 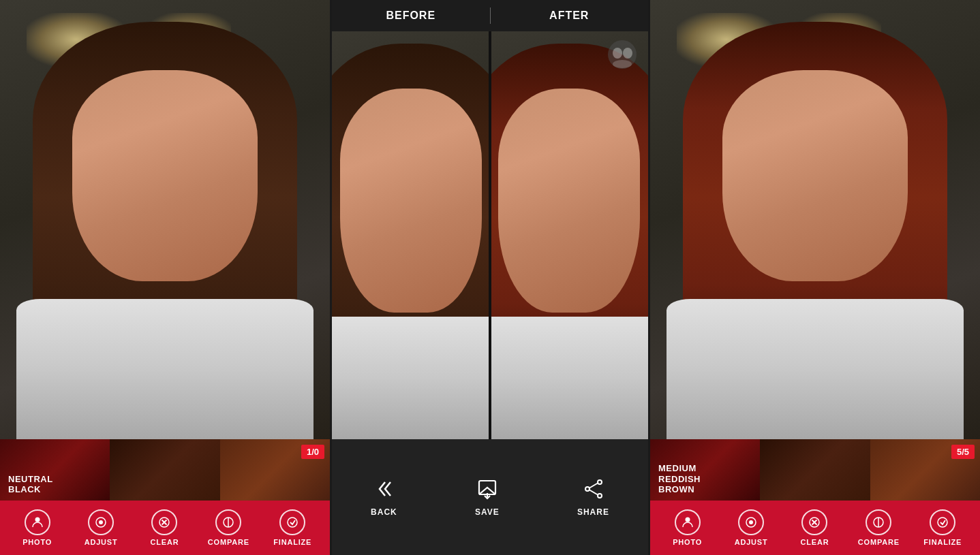 What do you see at coordinates (593, 490) in the screenshot?
I see `share-icon` at bounding box center [593, 490].